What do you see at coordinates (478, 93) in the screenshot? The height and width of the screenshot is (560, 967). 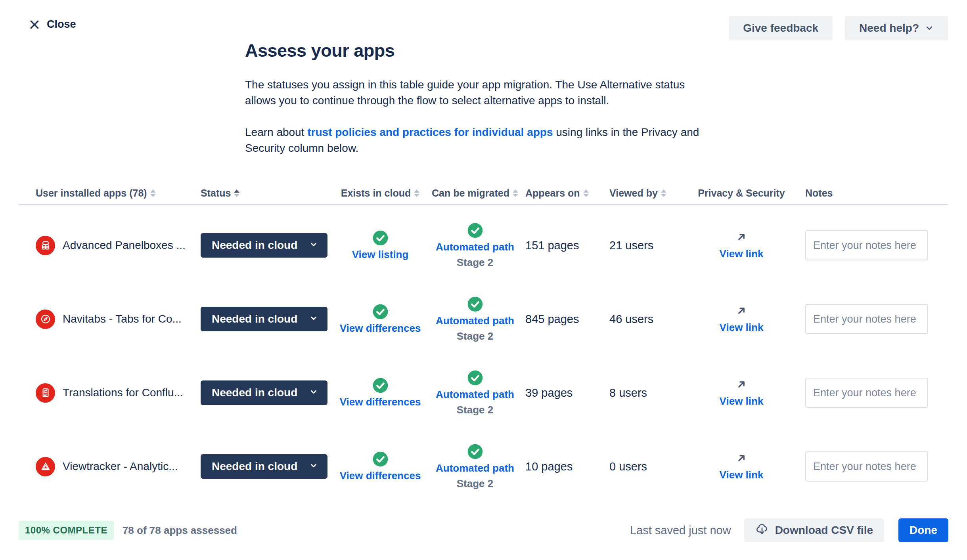 I see `intro-paragraph: The statuses you assign in this table gu…` at bounding box center [478, 93].